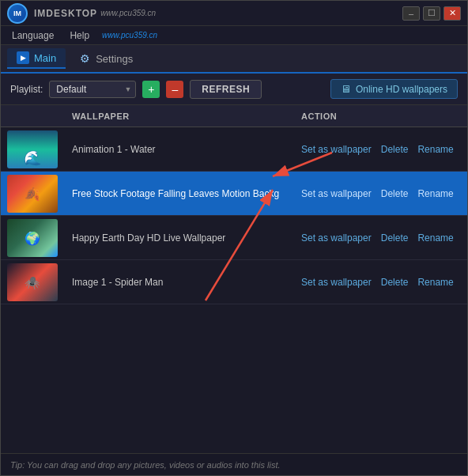 The image size is (468, 476). What do you see at coordinates (380, 116) in the screenshot?
I see `th-action: ACTION` at bounding box center [380, 116].